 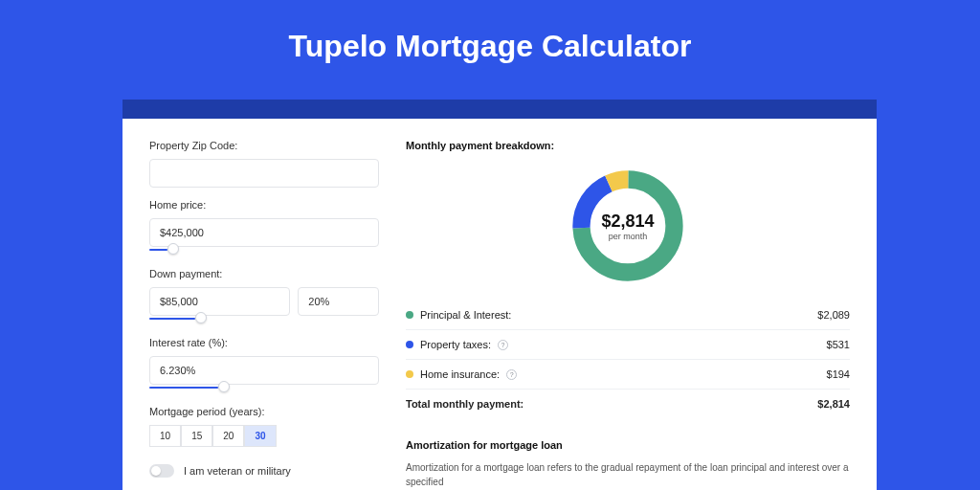 I want to click on price-slider, so click(x=264, y=251).